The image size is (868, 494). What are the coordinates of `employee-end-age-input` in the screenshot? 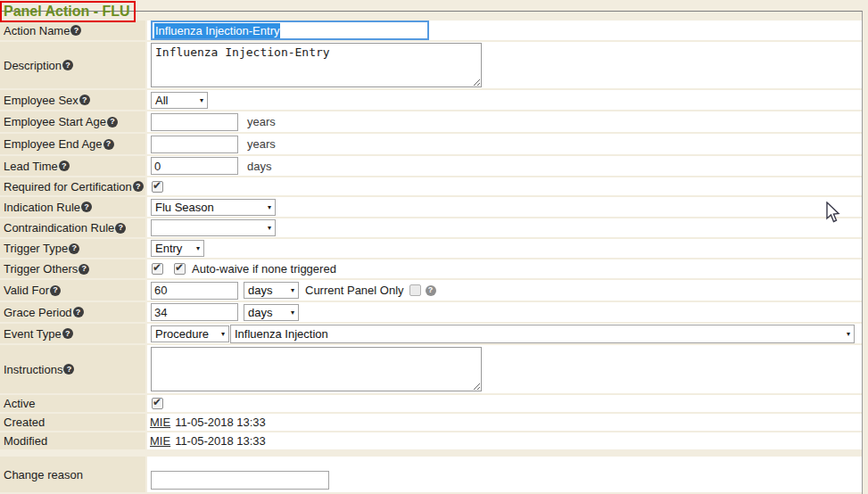 It's located at (194, 144).